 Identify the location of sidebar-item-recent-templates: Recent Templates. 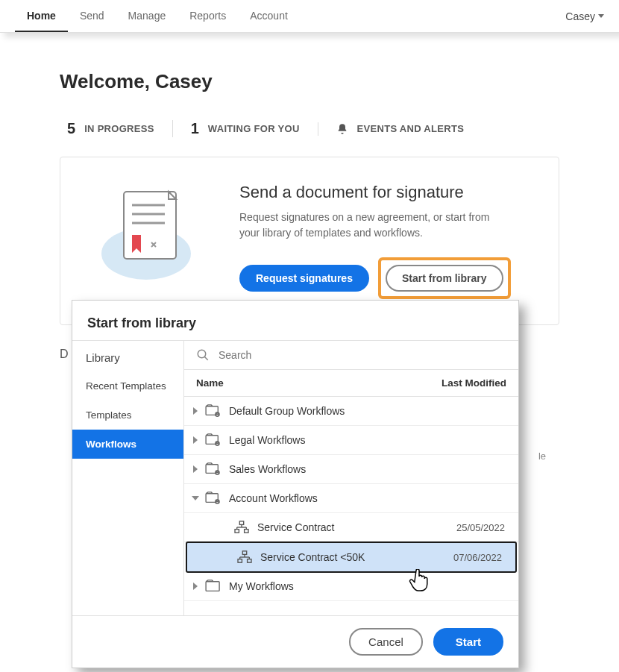
(128, 386).